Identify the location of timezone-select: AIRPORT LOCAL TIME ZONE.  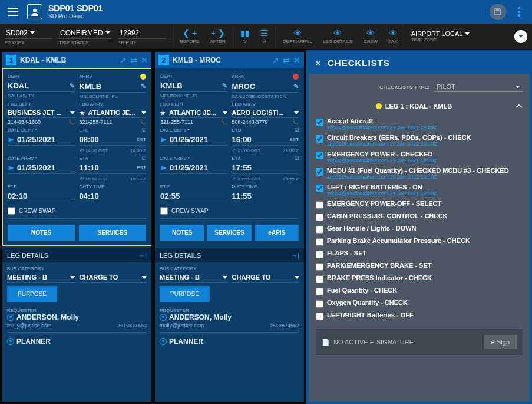
(441, 37).